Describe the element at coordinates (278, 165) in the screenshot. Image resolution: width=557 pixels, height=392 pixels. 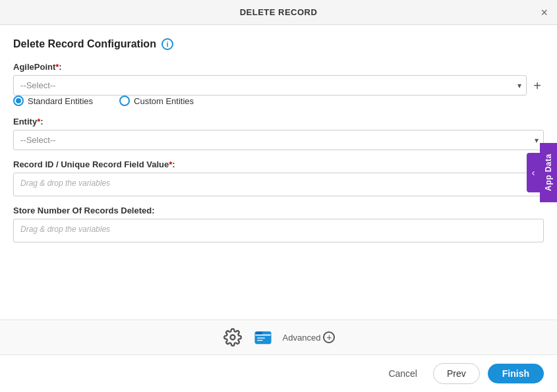
I see `record-id-label: Record ID / Unique Record Field Value*:` at that location.